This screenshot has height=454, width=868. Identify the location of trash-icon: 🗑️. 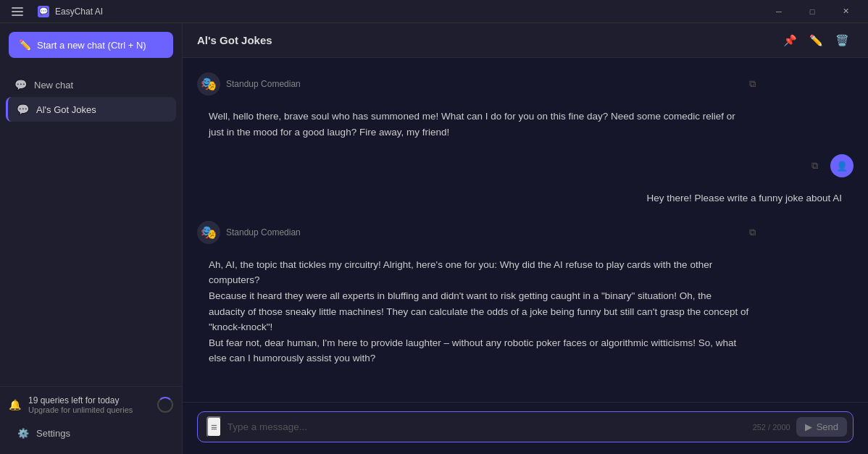
(842, 41).